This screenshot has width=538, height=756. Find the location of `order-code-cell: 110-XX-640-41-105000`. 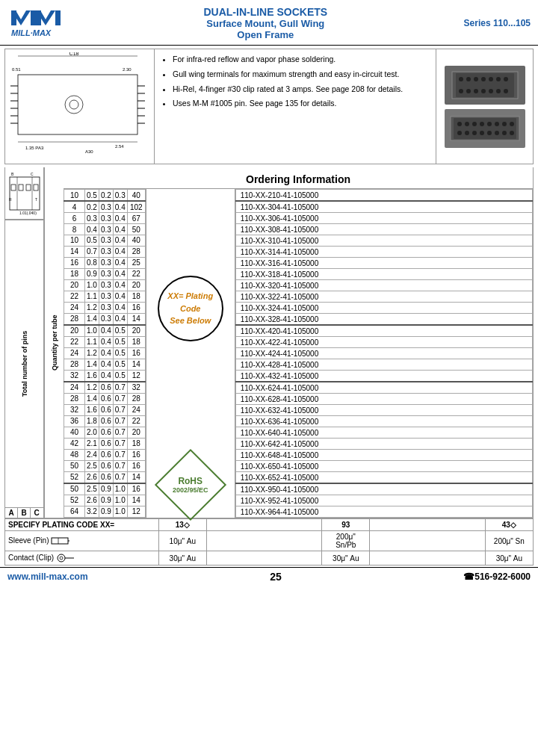

order-code-cell: 110-XX-640-41-105000 is located at coordinates (384, 433).